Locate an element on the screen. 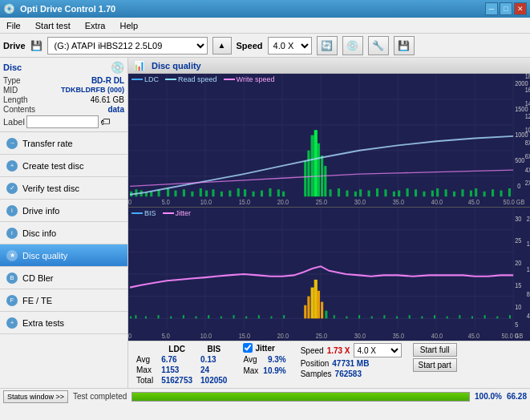 The height and width of the screenshot is (420, 530). sidebar-item-create-test-disc: + Create test disc is located at coordinates (64, 166).